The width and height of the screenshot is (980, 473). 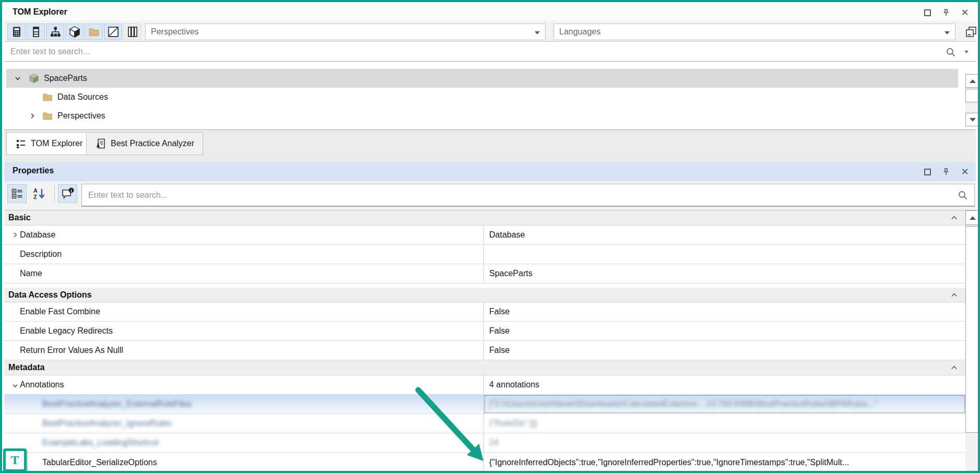 What do you see at coordinates (94, 32) in the screenshot?
I see `show-folders-button` at bounding box center [94, 32].